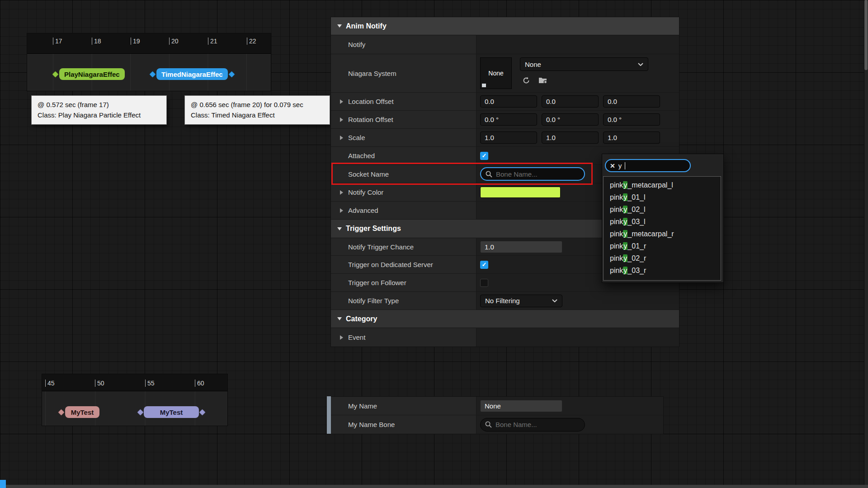 The height and width of the screenshot is (488, 868). What do you see at coordinates (497, 406) in the screenshot?
I see `row-my-name: My Name None` at bounding box center [497, 406].